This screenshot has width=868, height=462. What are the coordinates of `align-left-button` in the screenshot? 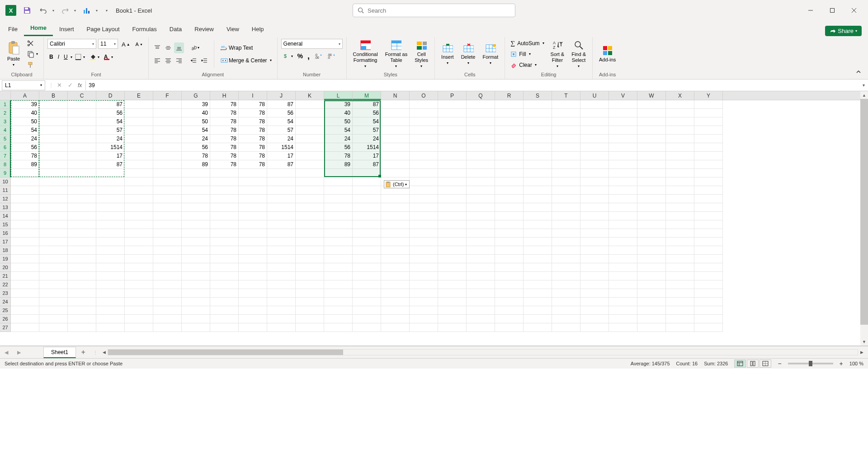 It's located at (157, 61).